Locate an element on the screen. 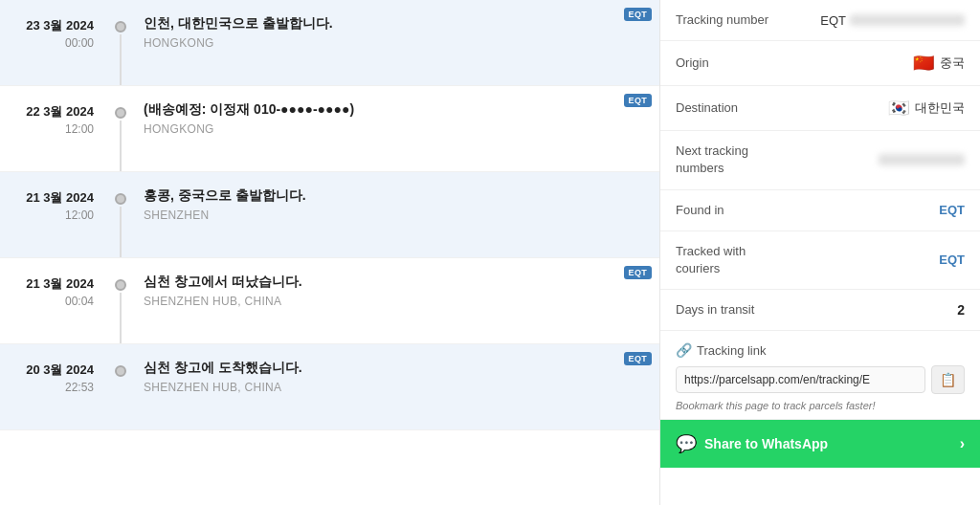 Image resolution: width=980 pixels, height=505 pixels. date-main: 20 3월 2024 is located at coordinates (55, 370).